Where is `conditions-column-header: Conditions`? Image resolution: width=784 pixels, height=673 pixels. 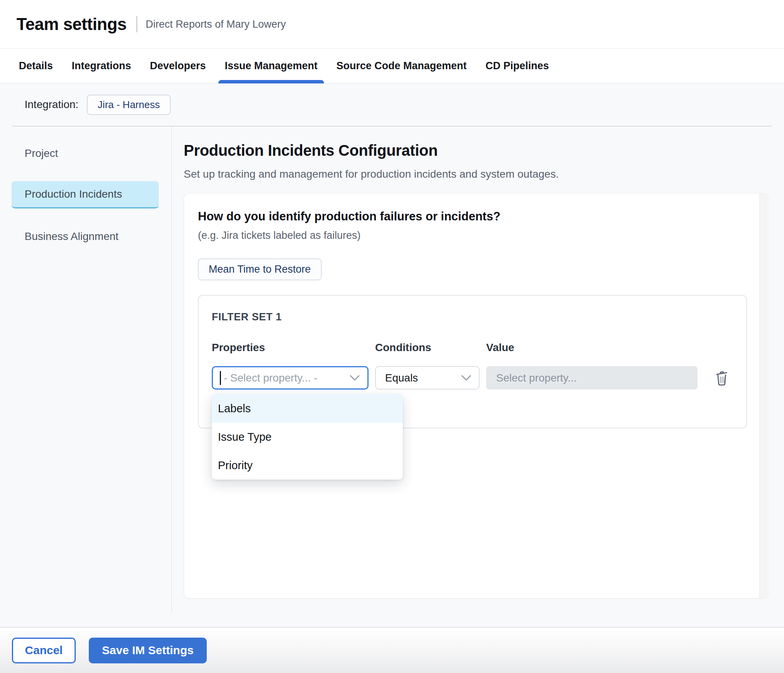 conditions-column-header: Conditions is located at coordinates (427, 348).